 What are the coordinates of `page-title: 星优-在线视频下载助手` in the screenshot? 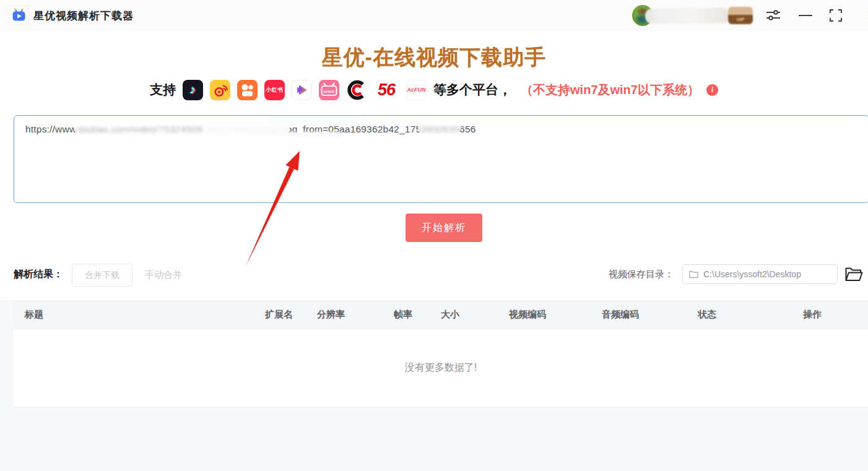 It's located at (434, 58).